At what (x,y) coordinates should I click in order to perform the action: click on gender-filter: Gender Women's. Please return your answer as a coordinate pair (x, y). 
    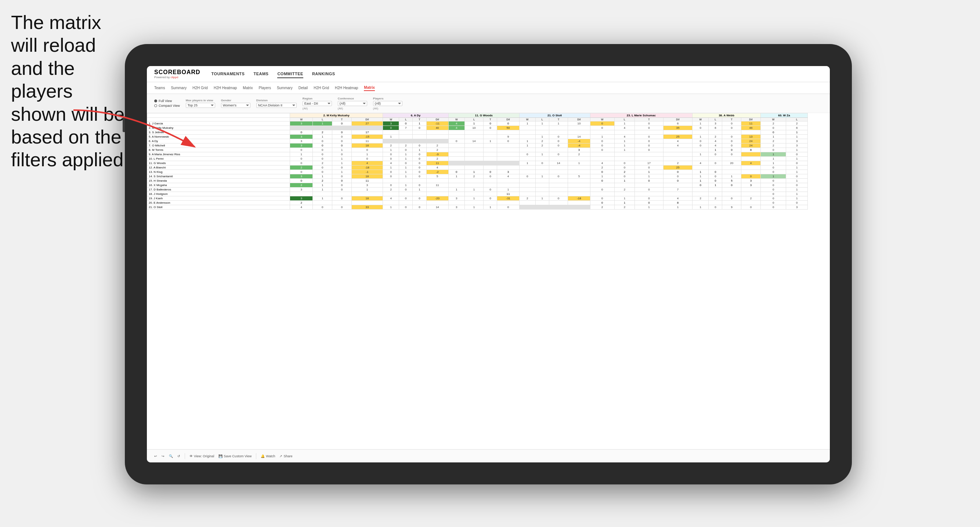
    Looking at the image, I should click on (236, 103).